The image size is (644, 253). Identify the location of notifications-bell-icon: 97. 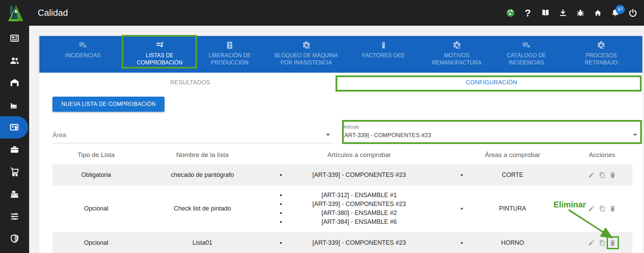
(615, 13).